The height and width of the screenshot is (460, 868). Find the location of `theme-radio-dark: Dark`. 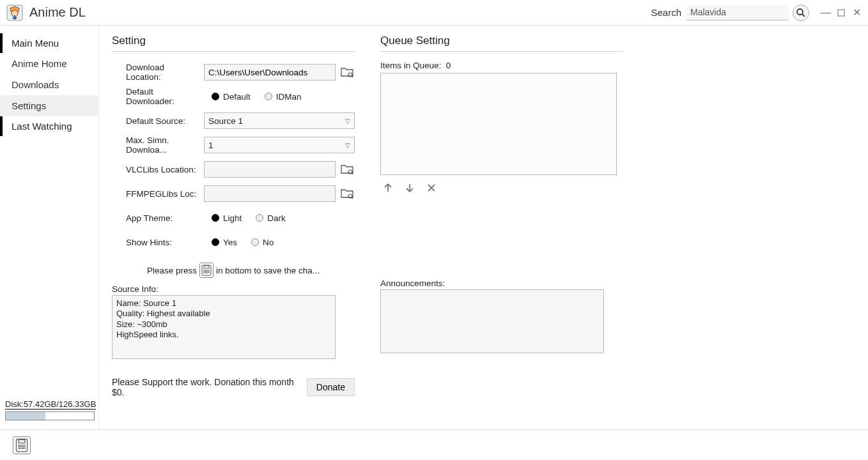

theme-radio-dark: Dark is located at coordinates (271, 218).